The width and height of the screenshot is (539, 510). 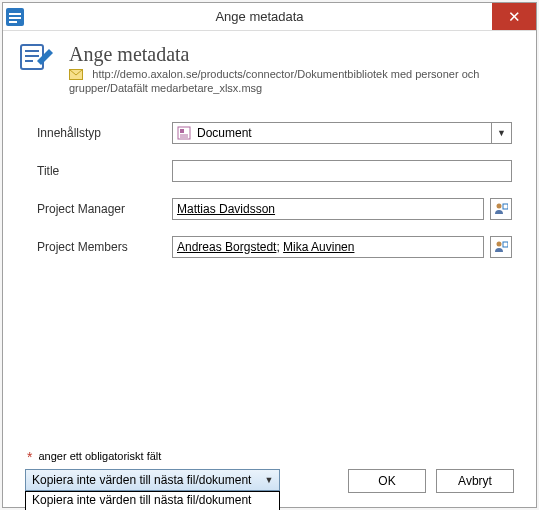 What do you see at coordinates (152, 500) in the screenshot?
I see `copy-values-option: Kopiera inte värden till nästa fil/dokum…` at bounding box center [152, 500].